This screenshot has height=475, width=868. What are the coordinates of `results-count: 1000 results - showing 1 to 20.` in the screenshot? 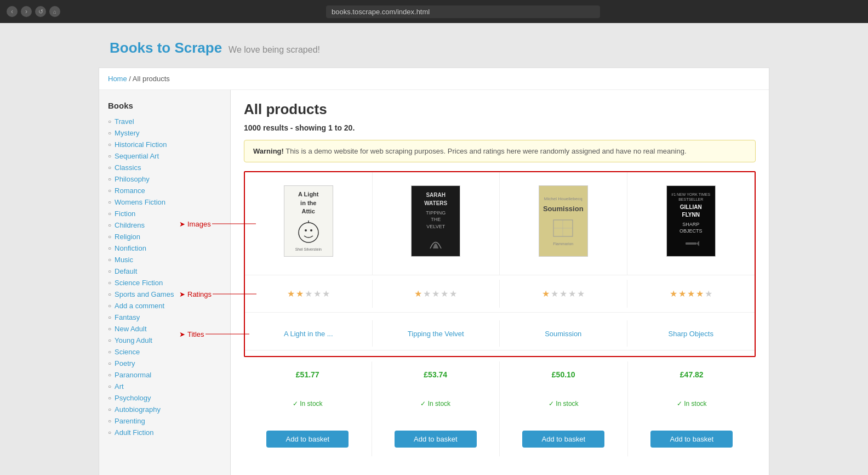 It's located at (500, 128).